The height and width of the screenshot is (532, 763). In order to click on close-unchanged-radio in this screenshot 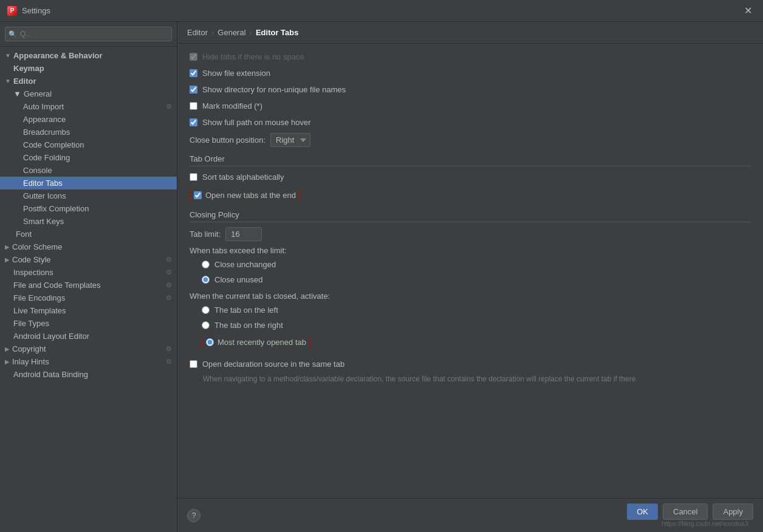, I will do `click(205, 265)`.